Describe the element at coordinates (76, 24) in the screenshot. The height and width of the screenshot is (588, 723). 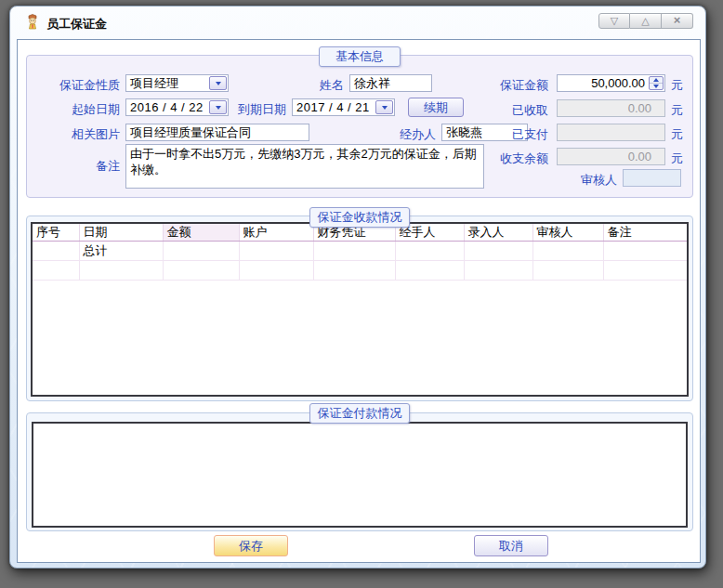
I see `window-title: 员工保证金` at that location.